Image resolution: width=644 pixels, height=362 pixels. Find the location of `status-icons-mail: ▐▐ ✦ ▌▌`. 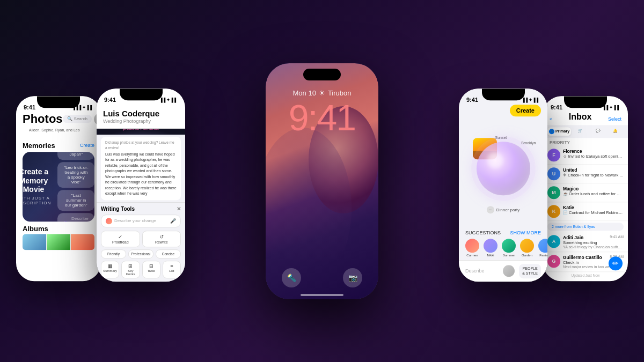

status-icons-mail: ▐▐ ✦ ▌▌ is located at coordinates (611, 107).